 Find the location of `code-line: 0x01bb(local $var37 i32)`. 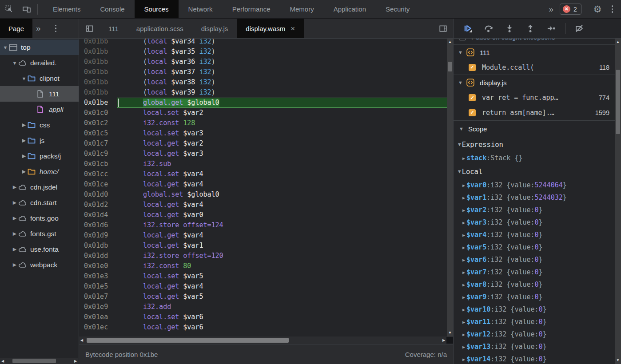

code-line: 0x01bb(local $var37 i32) is located at coordinates (263, 72).